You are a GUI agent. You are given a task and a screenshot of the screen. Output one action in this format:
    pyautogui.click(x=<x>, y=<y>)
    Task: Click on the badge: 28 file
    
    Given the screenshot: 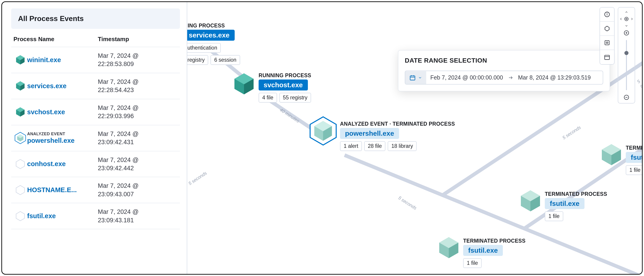 What is the action you would take?
    pyautogui.click(x=375, y=146)
    